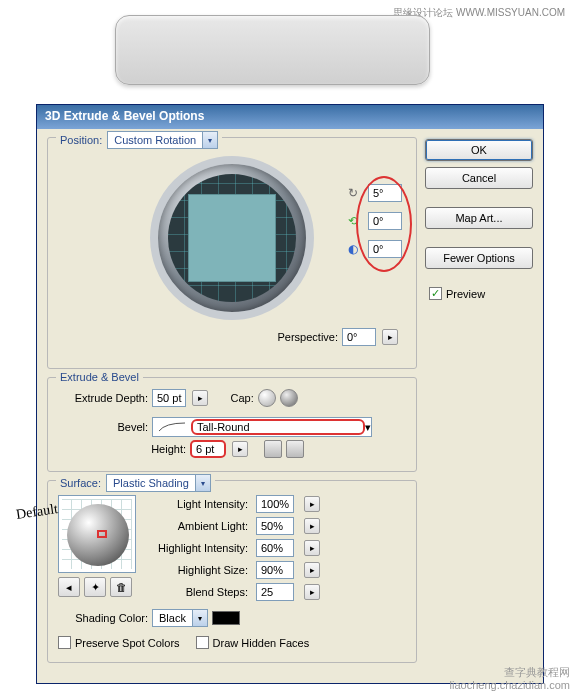 Image resolution: width=580 pixels, height=700 pixels. Describe the element at coordinates (122, 449) in the screenshot. I see `height-label: Height:` at that location.